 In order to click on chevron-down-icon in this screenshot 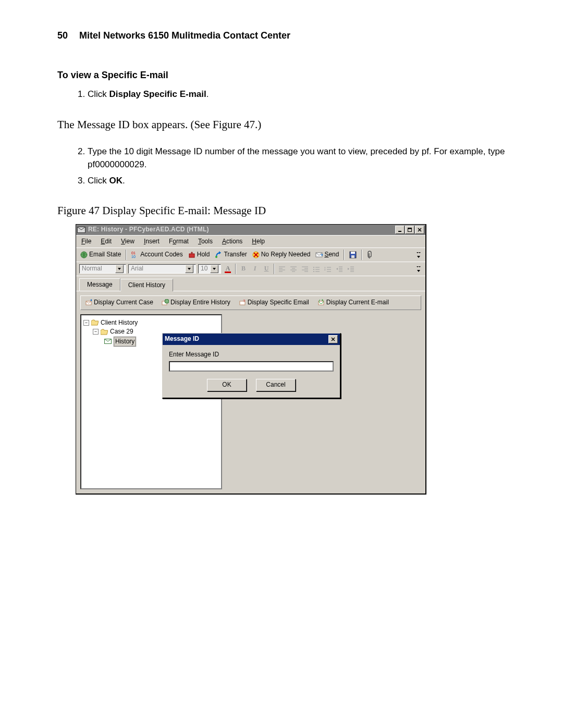, I will do `click(119, 269)`.